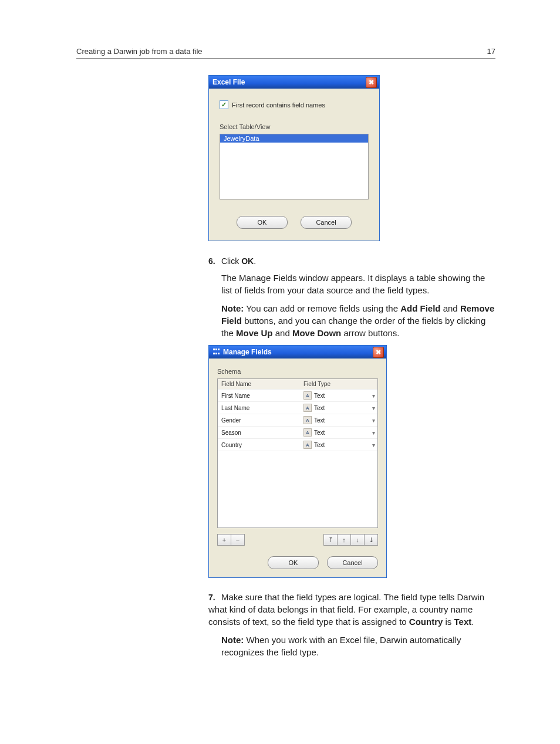 Image resolution: width=560 pixels, height=744 pixels. What do you see at coordinates (248, 352) in the screenshot?
I see `dialog-title: Manage Fields` at bounding box center [248, 352].